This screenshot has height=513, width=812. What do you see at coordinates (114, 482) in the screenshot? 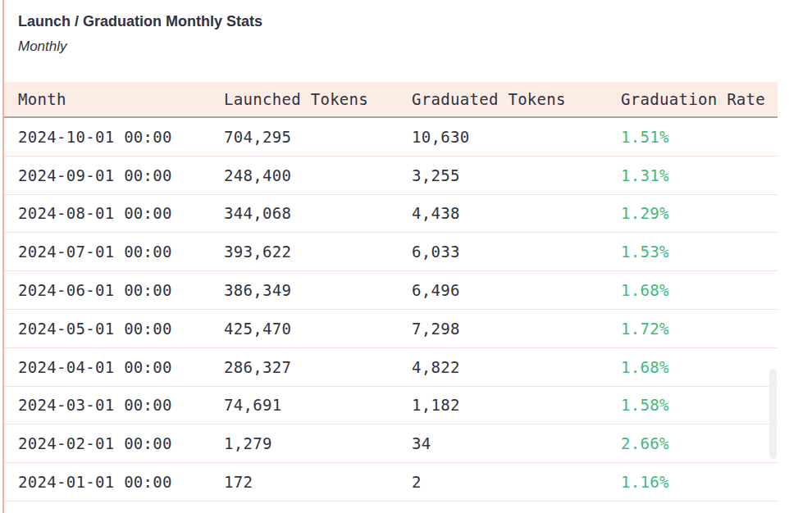
I see `month-cell: 2024-01-01 00:00` at bounding box center [114, 482].